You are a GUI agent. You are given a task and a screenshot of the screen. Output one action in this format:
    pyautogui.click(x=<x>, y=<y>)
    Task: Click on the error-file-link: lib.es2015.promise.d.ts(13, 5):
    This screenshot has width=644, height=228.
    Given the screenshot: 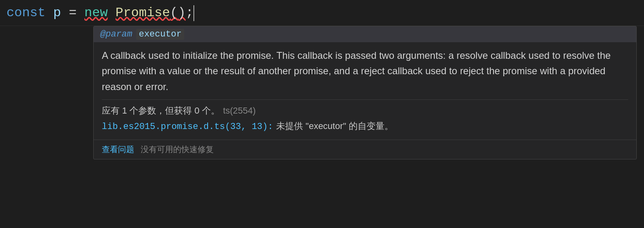 What is the action you would take?
    pyautogui.click(x=187, y=127)
    